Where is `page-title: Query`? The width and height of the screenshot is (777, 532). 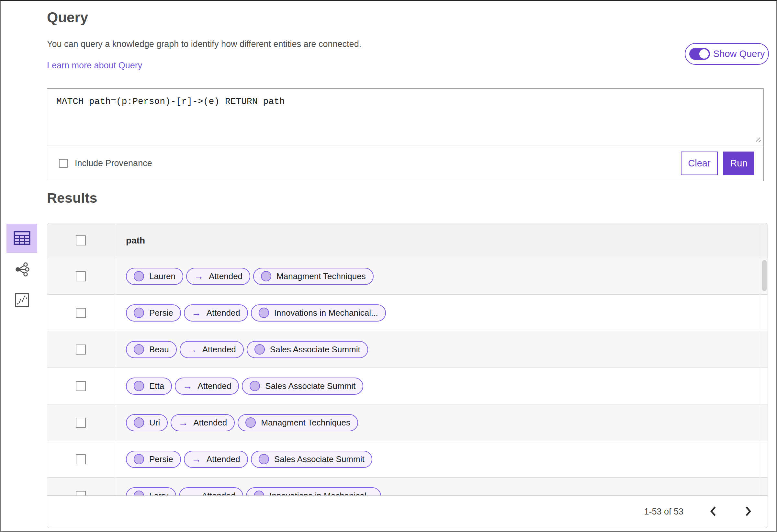 page-title: Query is located at coordinates (68, 17).